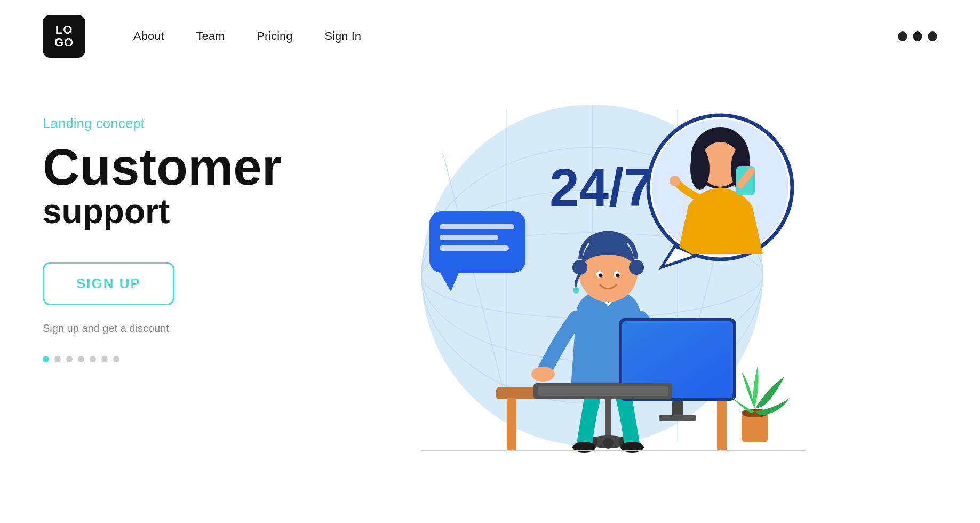  I want to click on pagination-dots, so click(181, 359).